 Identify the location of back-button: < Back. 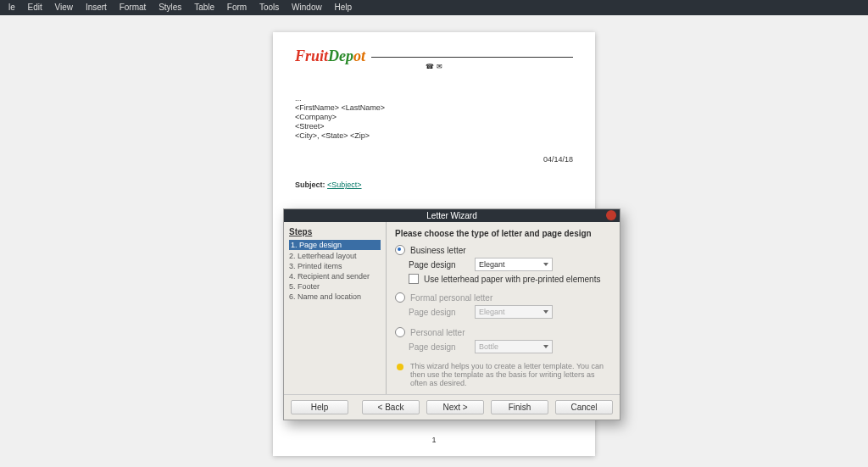
(391, 407).